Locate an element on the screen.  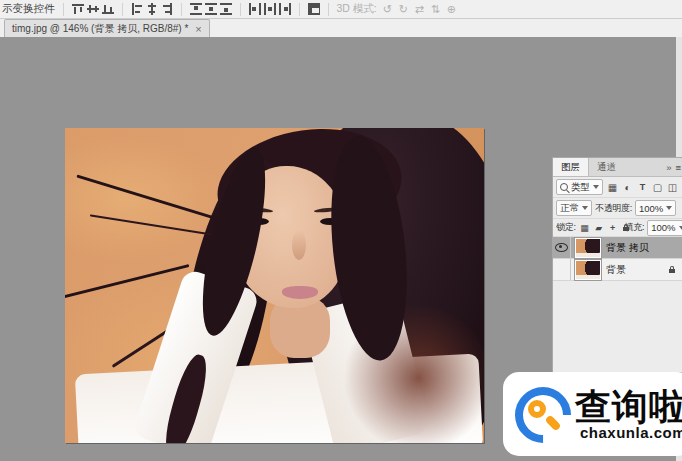
layer-row-background: 背景 is located at coordinates (618, 270).